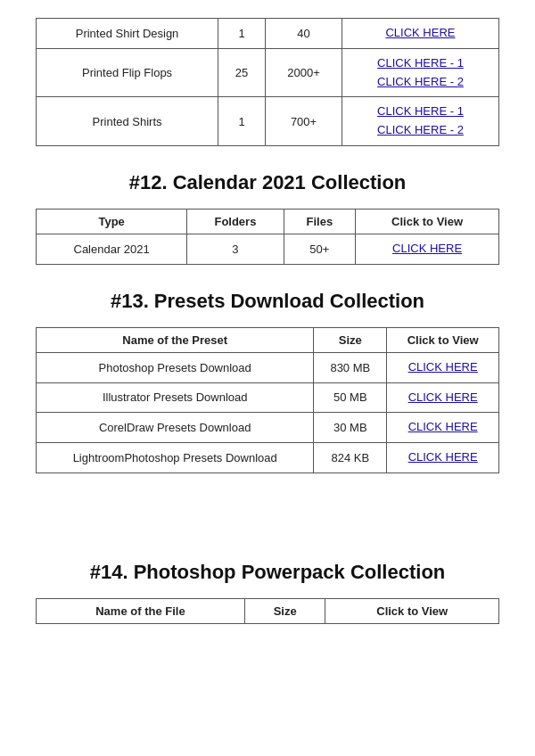  I want to click on type-cell: Printed Flip Flops, so click(128, 73).